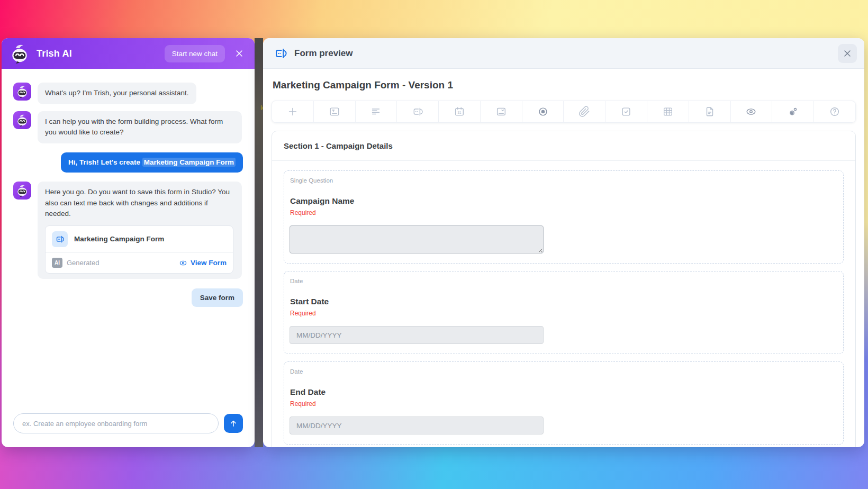 The width and height of the screenshot is (868, 489). What do you see at coordinates (564, 53) in the screenshot?
I see `preview-header: Form preview` at bounding box center [564, 53].